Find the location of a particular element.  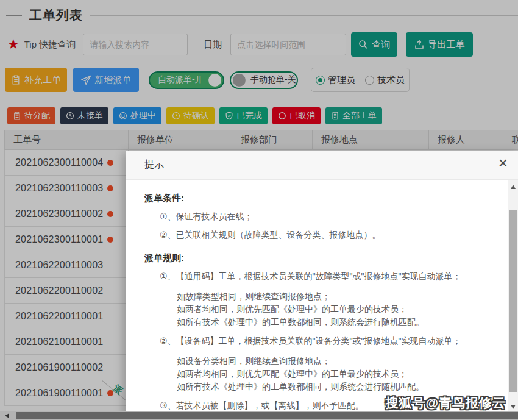

watermark: 搜狐号@青鸟报修云 is located at coordinates (446, 403).